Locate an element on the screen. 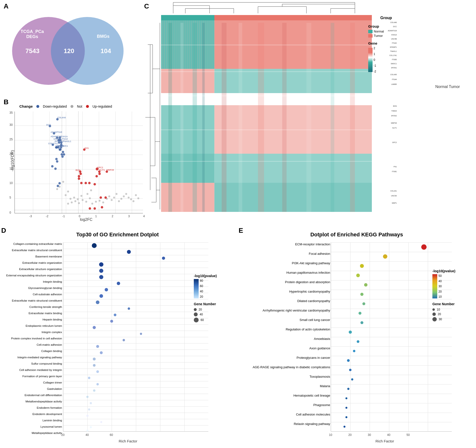 The height and width of the screenshot is (448, 476). volcano-svg: COL4A6 DCC ADAMTS18 ADAMTS5 EVA1A UNC5B … is located at coordinates (79, 162).